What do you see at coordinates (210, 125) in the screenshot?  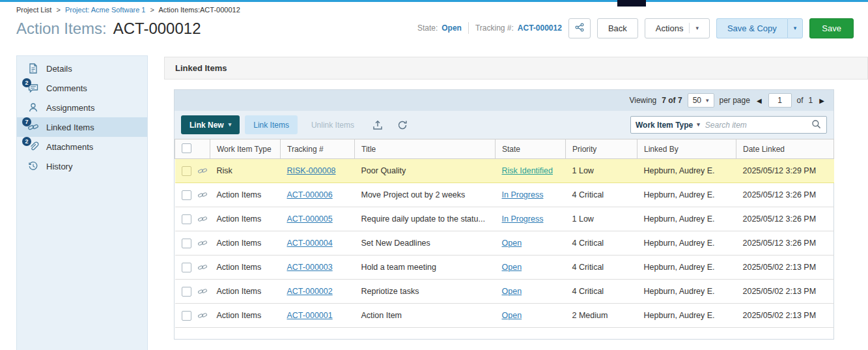 I see `link-new-button: Link New ▾` at bounding box center [210, 125].